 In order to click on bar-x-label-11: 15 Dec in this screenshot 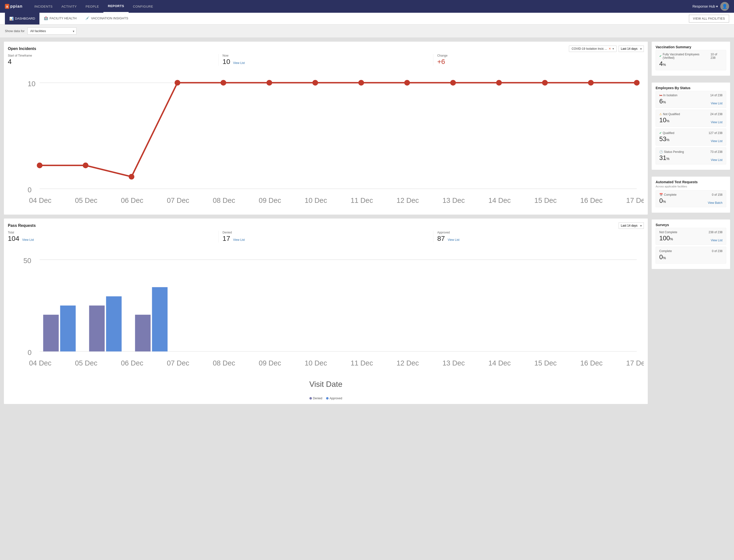, I will do `click(545, 363)`.